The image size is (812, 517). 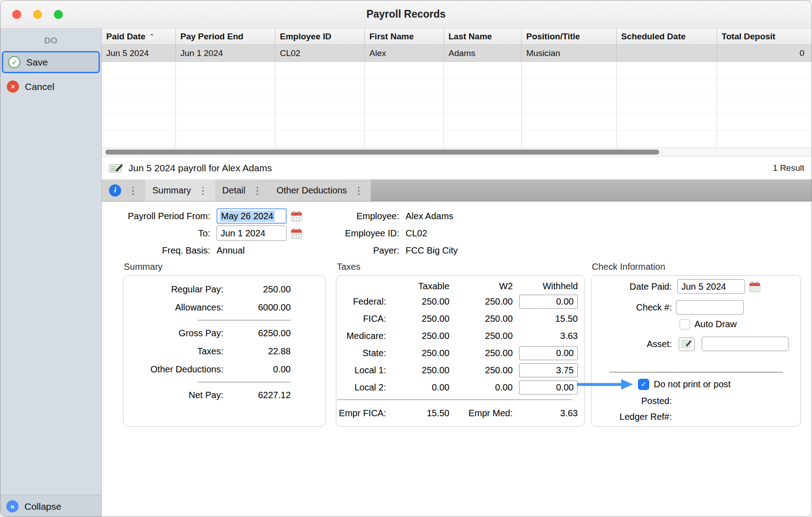 I want to click on column-header-paid-date: Paid Date ⌃, so click(x=139, y=36).